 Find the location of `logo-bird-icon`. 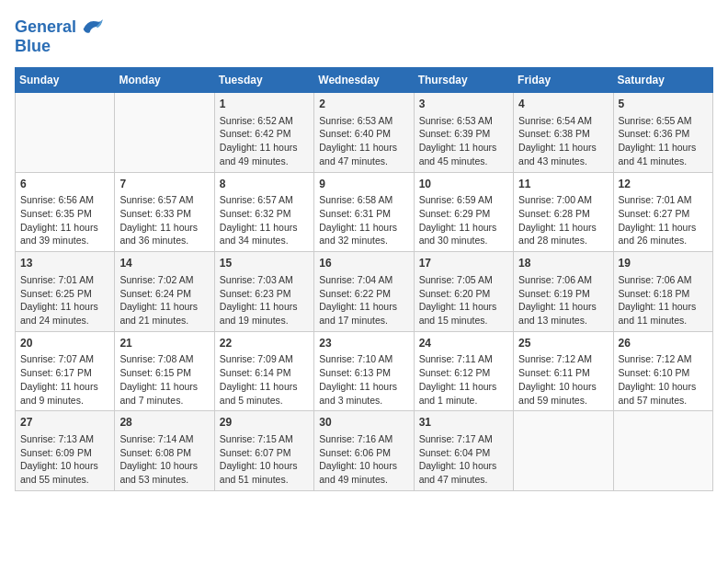

logo-bird-icon is located at coordinates (91, 28).